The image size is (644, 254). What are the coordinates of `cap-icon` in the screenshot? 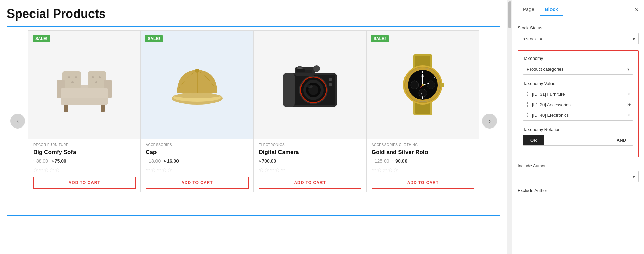 It's located at (197, 85).